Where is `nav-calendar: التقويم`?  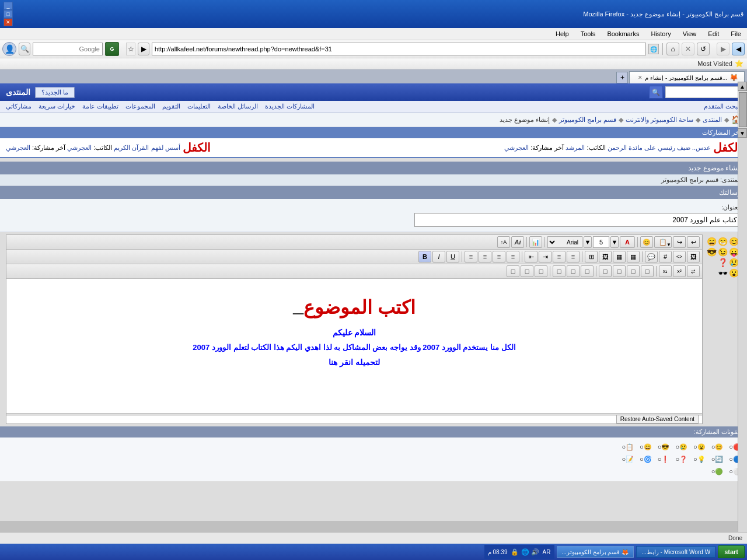
nav-calendar: التقويم is located at coordinates (172, 106).